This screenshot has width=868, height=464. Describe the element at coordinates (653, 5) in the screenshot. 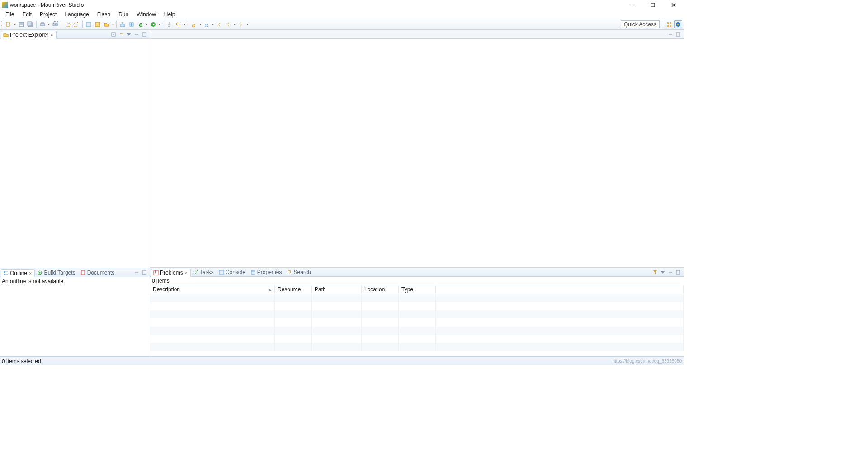

I see `maximize-button` at that location.